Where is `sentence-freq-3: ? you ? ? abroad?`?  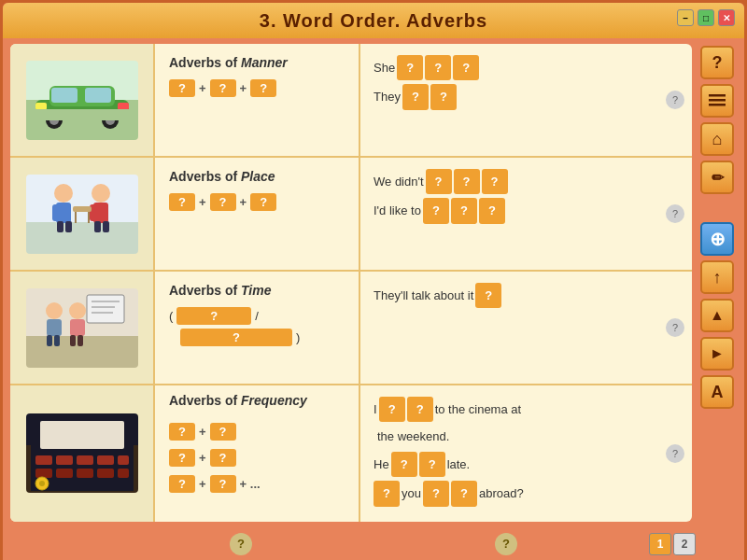
sentence-freq-3: ? you ? ? abroad? is located at coordinates (527, 493).